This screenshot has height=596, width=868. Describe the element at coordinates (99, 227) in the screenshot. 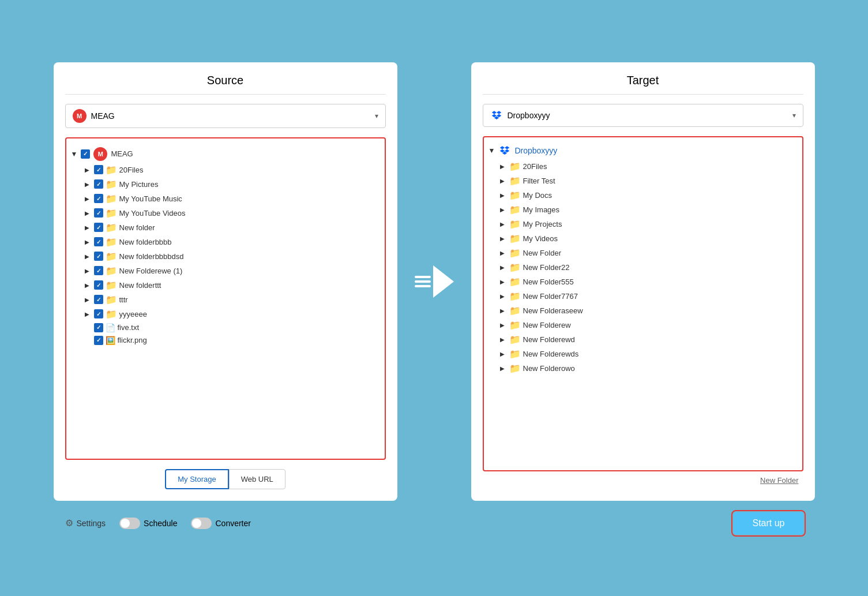

I see `checkbox-newfolder` at that location.